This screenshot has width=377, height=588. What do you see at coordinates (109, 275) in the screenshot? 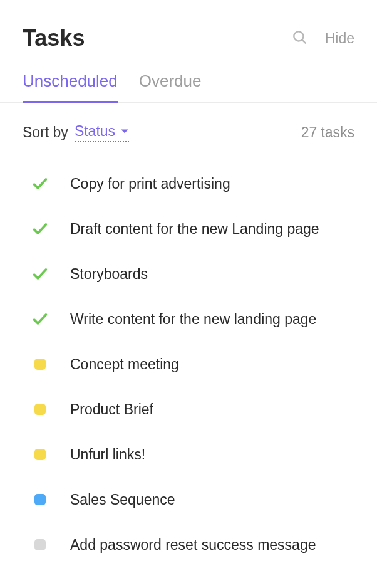
I see `task-title: Storyboards` at bounding box center [109, 275].